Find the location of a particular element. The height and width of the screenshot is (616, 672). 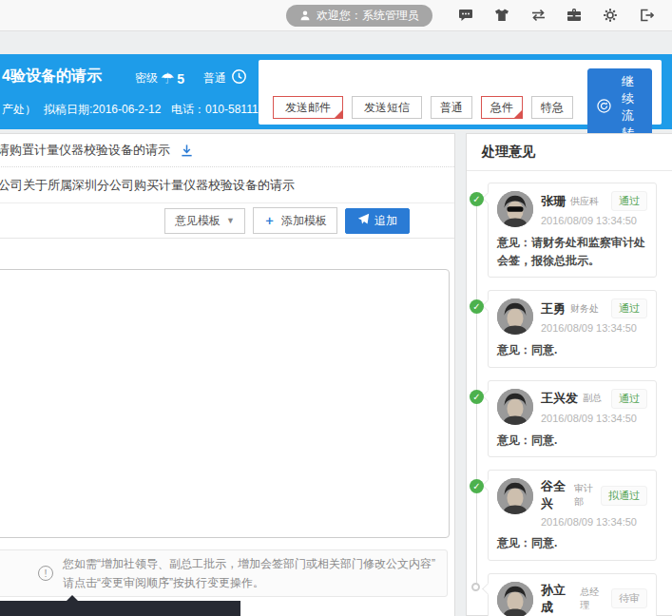

status-badge: 拟通过 is located at coordinates (624, 496).